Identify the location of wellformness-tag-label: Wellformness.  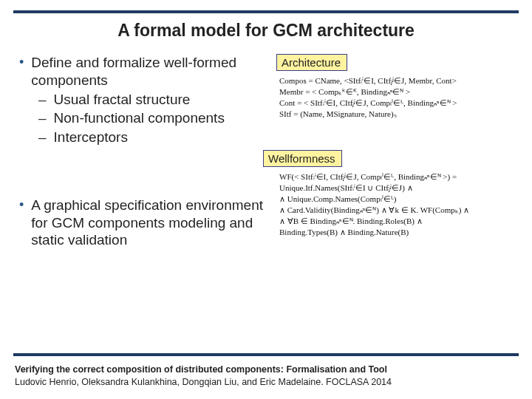
(301, 158).